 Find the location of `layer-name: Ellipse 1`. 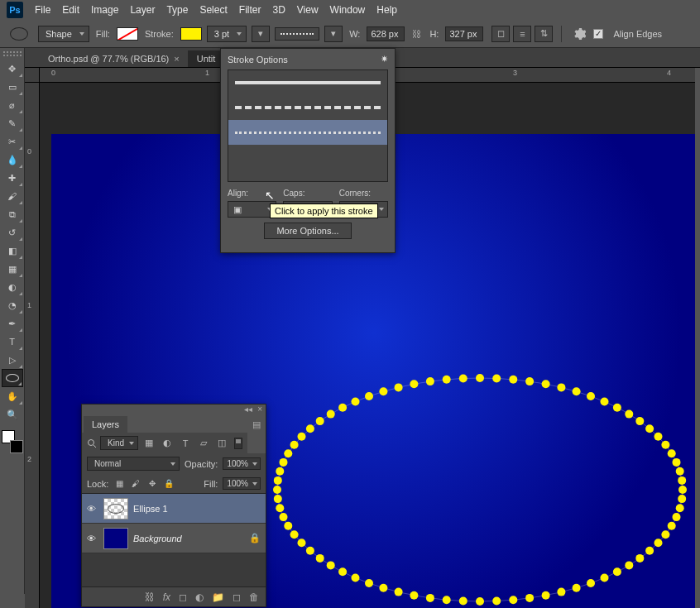

layer-name: Ellipse 1 is located at coordinates (151, 509).